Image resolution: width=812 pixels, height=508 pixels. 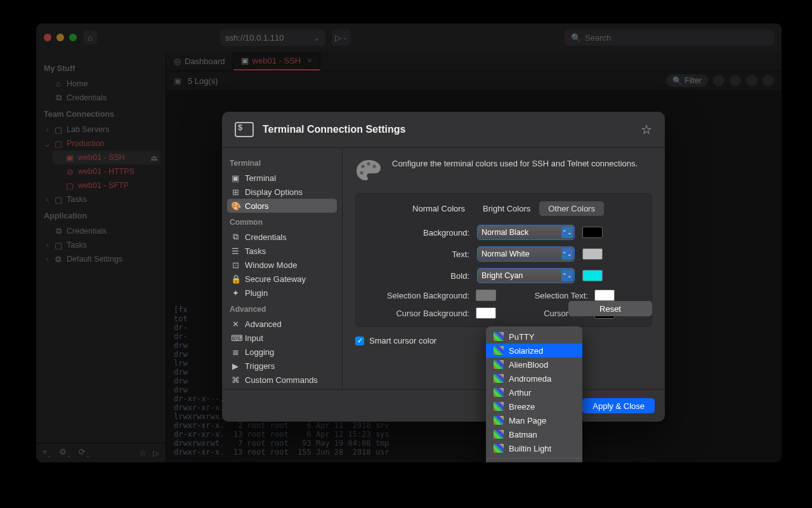 What do you see at coordinates (84, 453) in the screenshot?
I see `refresh-icon: ⟳⌄` at bounding box center [84, 453].